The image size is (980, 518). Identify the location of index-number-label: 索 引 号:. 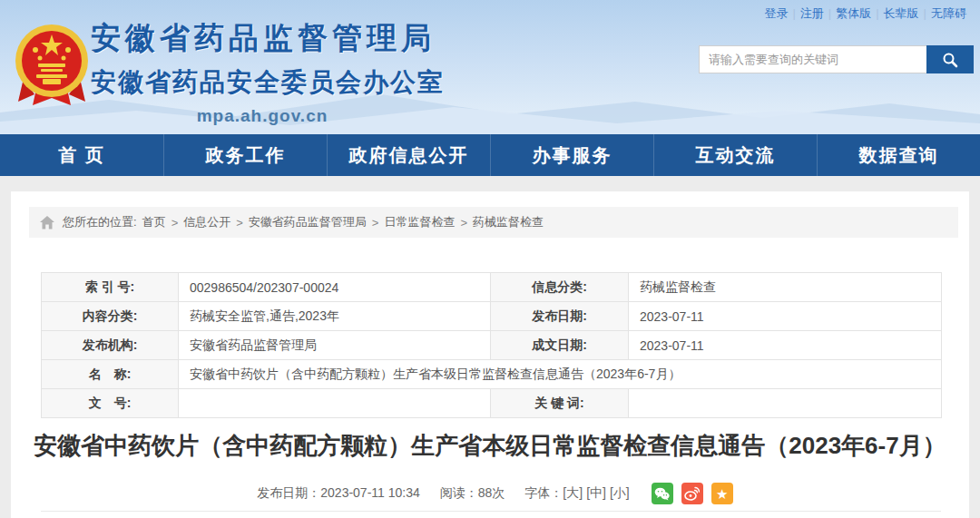
(111, 288).